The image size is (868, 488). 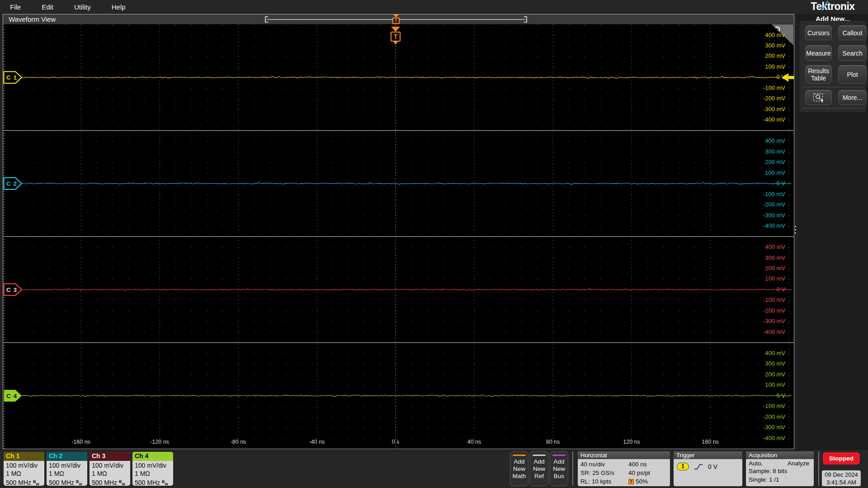 What do you see at coordinates (637, 465) in the screenshot?
I see `horizontal-right-text: 400 ns` at bounding box center [637, 465].